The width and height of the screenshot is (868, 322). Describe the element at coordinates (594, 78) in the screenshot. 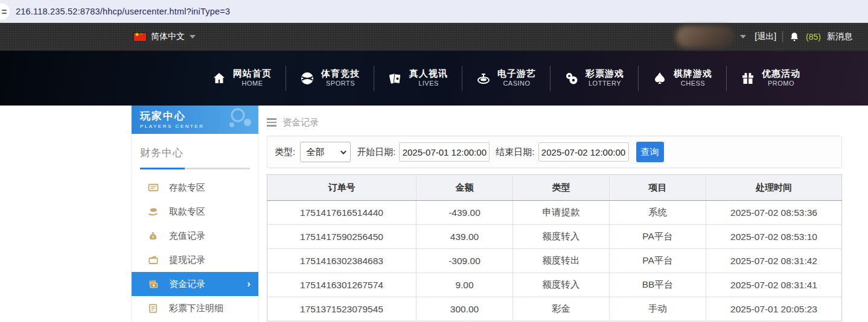

I see `nav-item-lottery: 彩票游戏 LOTTERY` at that location.